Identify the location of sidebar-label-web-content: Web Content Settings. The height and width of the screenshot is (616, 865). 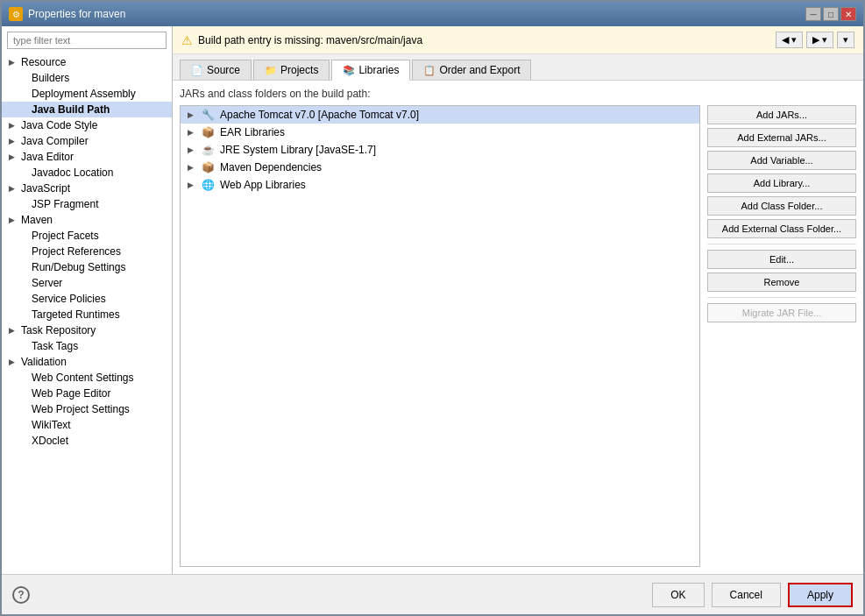
(82, 378).